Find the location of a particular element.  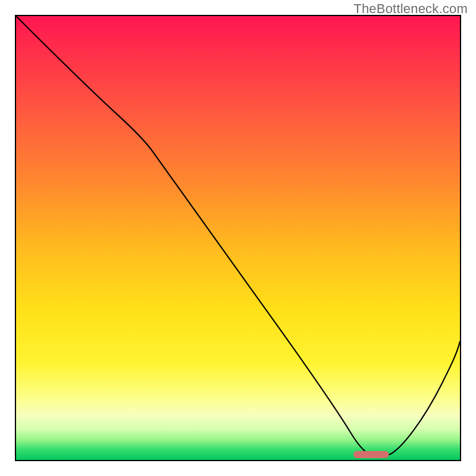

optimal-marker is located at coordinates (371, 455).